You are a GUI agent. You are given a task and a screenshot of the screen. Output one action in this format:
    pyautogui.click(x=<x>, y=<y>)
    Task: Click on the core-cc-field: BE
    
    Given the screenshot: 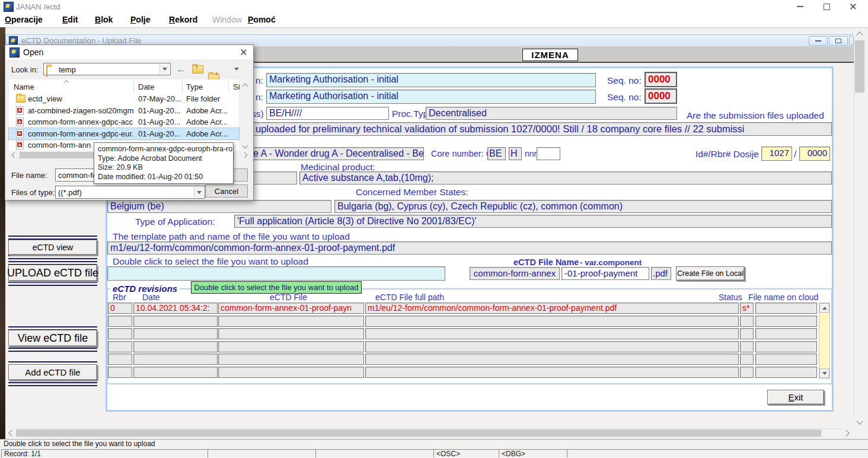 What is the action you would take?
    pyautogui.click(x=497, y=154)
    